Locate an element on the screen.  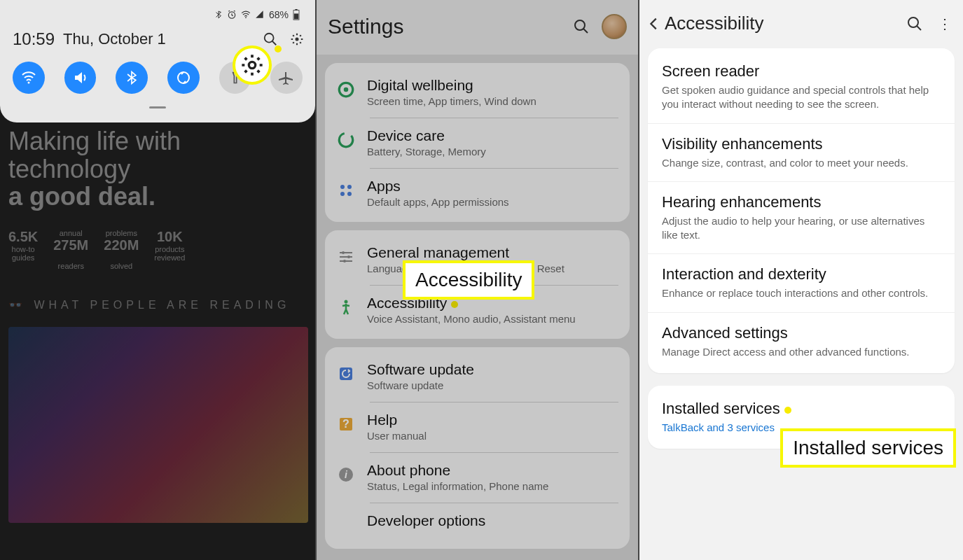
settings-item-about: i About phoneStatus, Legal information, … is located at coordinates (478, 477).